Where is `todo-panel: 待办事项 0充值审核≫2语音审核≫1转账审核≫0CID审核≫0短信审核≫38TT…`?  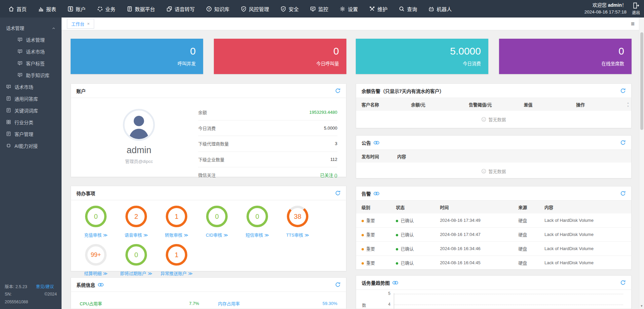
todo-panel: 待办事项 0充值审核≫2语音审核≫1转账审核≫0CID审核≫0短信审核≫38TT… is located at coordinates (209, 229).